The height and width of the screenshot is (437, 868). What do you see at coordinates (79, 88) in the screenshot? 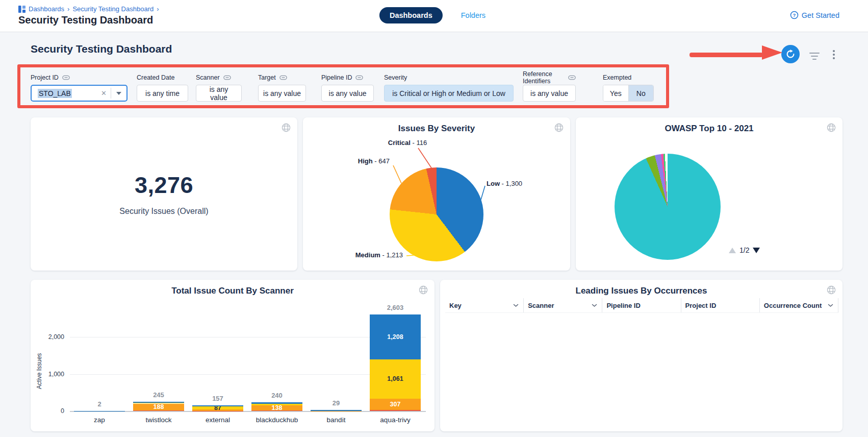
I see `filter-project-id: Project IDSTO_LAB✕` at bounding box center [79, 88].